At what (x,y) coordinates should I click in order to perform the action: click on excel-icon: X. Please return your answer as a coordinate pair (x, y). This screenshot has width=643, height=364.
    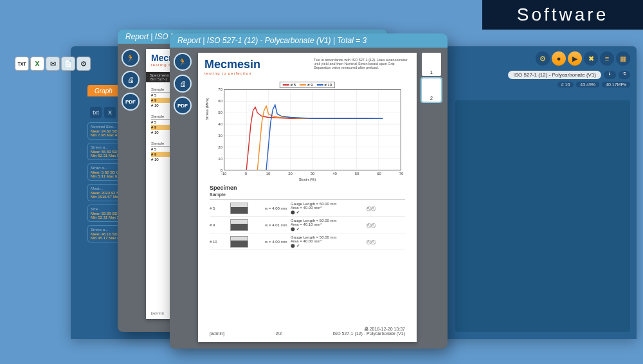
    Looking at the image, I should click on (37, 64).